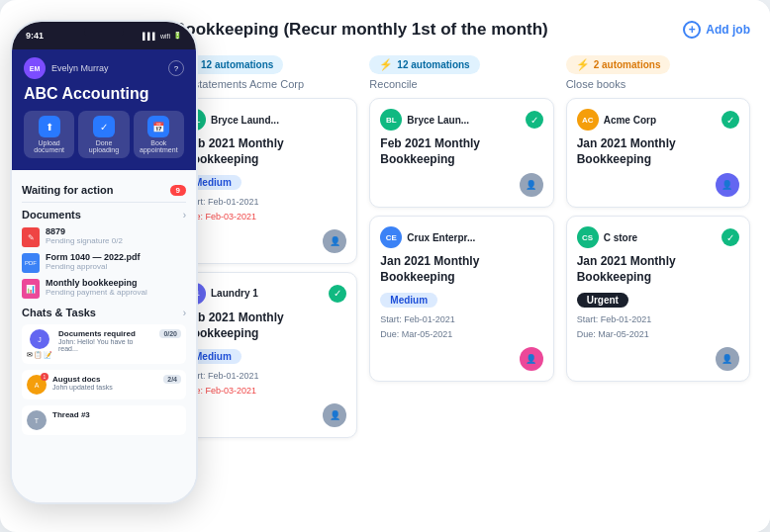 The width and height of the screenshot is (770, 532). I want to click on bolt-icon: ⚡, so click(386, 65).